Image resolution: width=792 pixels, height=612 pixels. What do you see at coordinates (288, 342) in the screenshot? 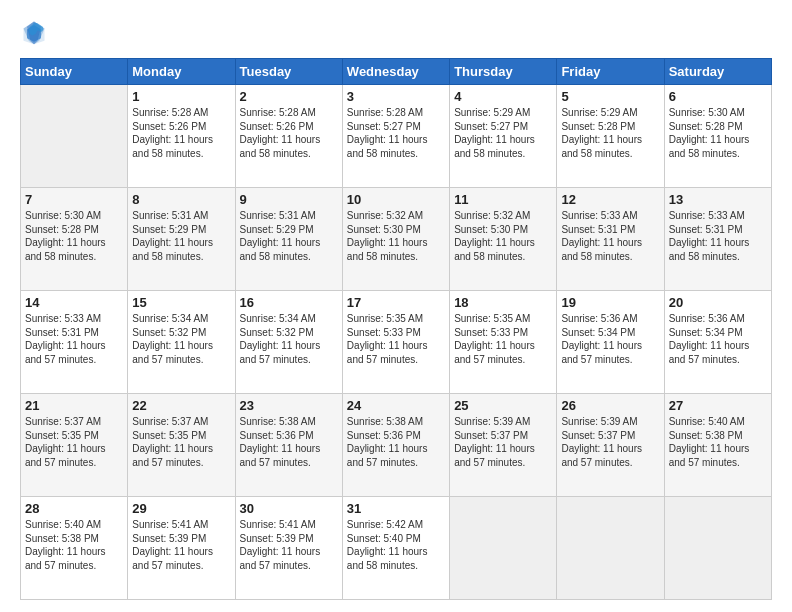
I see `calendar-cell: 16Sunrise: 5:34 AM Sunset: 5:32 PM Dayli…` at bounding box center [288, 342].